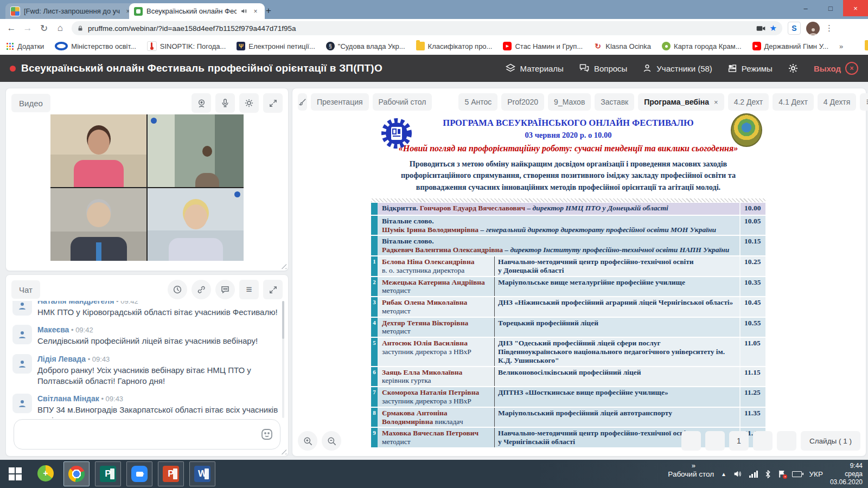  What do you see at coordinates (145, 309) in the screenshot?
I see `chat-message: Наталія Мандрегеля • 09:42НМК ПТО у Кіро…` at bounding box center [145, 309].